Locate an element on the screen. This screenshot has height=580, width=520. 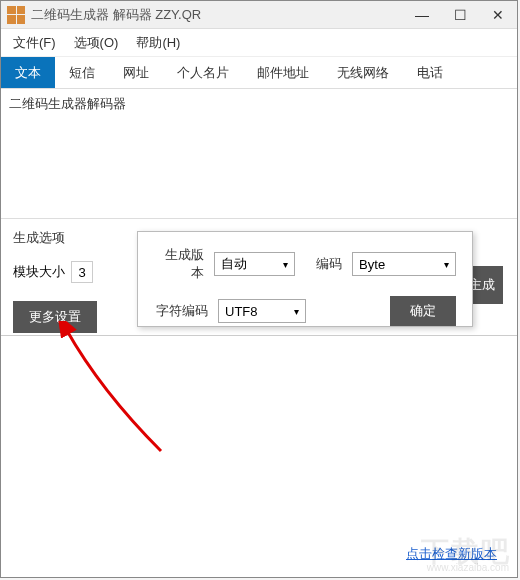
tab-wifi: 无线网络 is located at coordinates (363, 72).